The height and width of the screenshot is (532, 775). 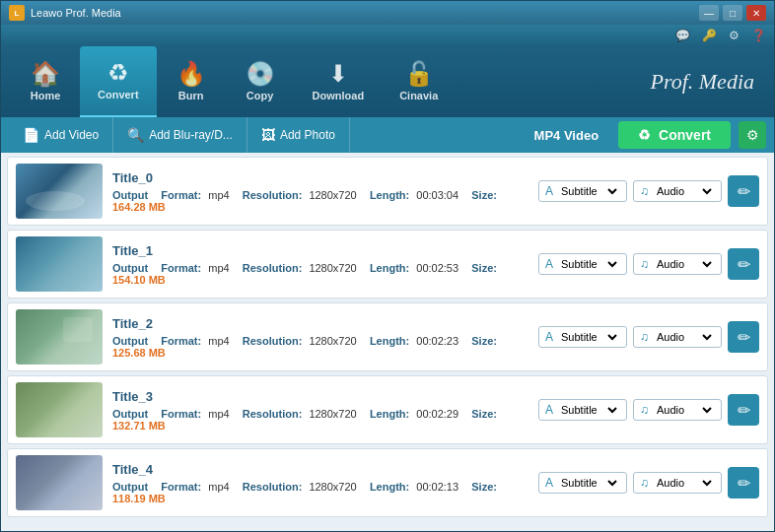 What do you see at coordinates (191, 96) in the screenshot?
I see `nav-burn-label: Burn` at bounding box center [191, 96].